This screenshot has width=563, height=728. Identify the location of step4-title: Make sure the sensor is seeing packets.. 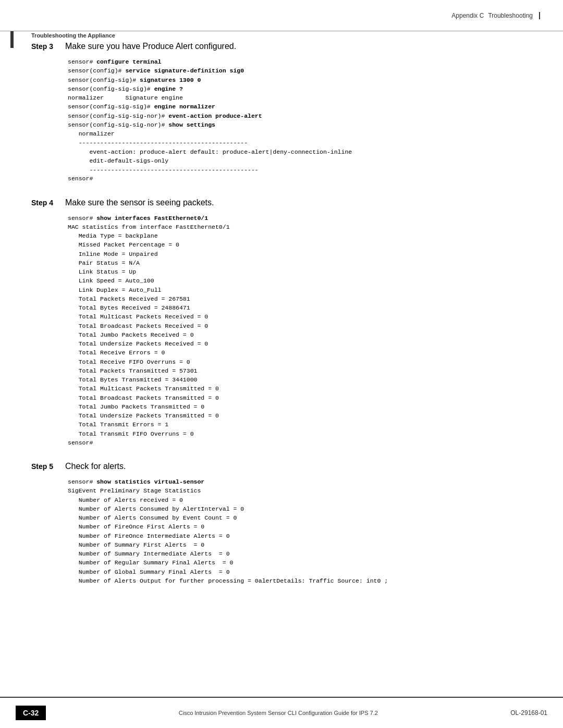
(140, 203).